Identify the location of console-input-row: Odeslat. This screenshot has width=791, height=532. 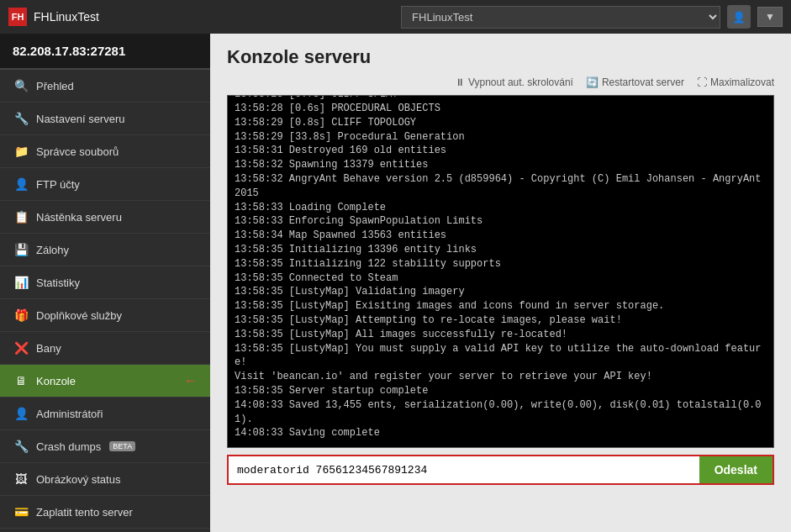
(501, 470).